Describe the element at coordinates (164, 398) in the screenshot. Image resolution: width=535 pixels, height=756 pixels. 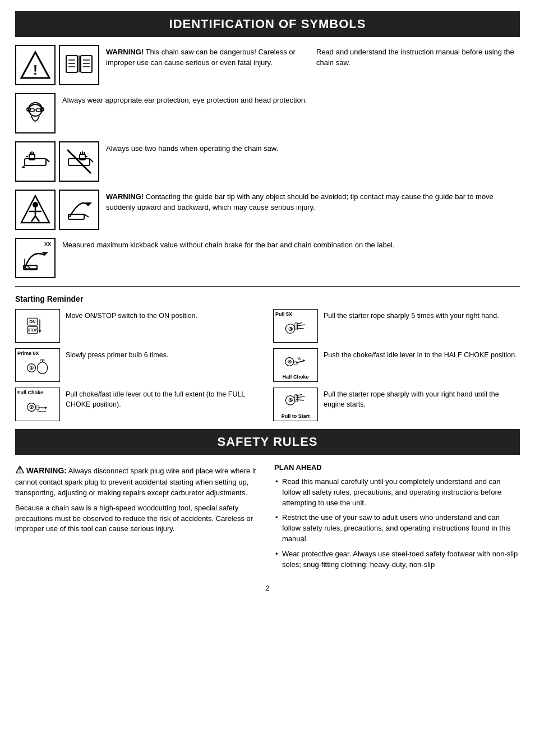
I see `step-full-choke-text: Pull choke/fast idle lever out to the fu…` at that location.